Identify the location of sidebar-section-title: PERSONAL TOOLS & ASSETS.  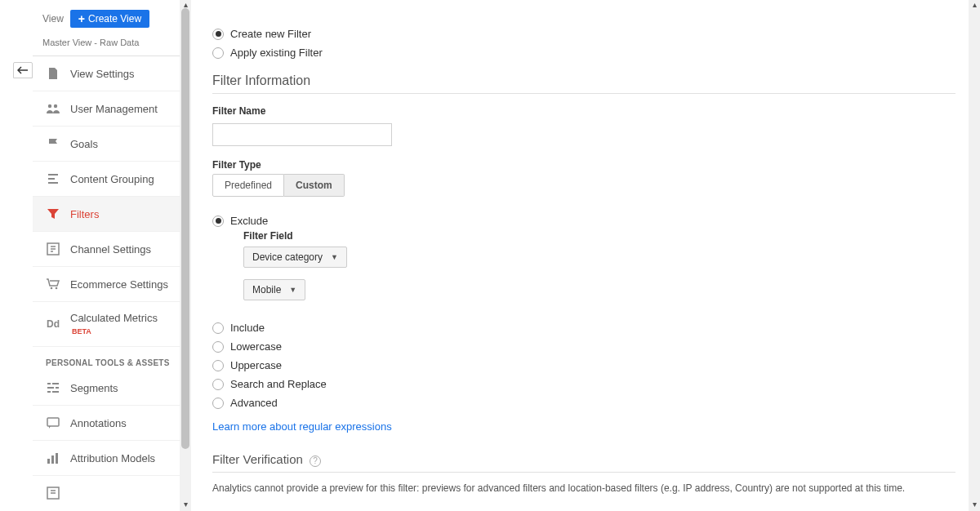
(109, 359).